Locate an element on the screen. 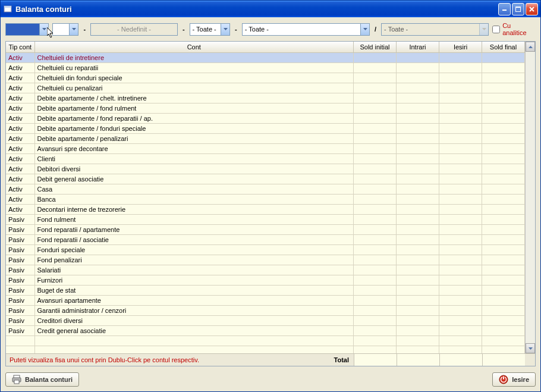  table-row: ActivClienti is located at coordinates (265, 158).